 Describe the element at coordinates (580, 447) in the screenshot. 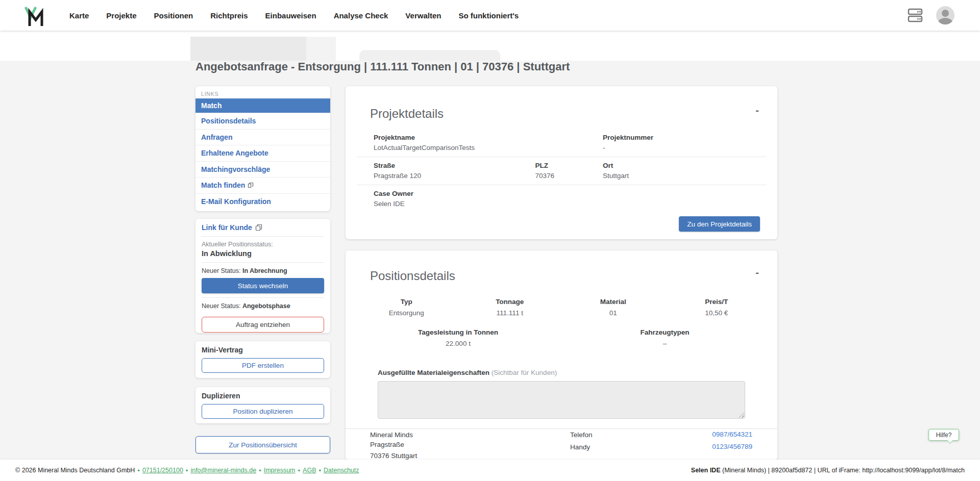

I see `contact-mobile-label: Handy` at that location.